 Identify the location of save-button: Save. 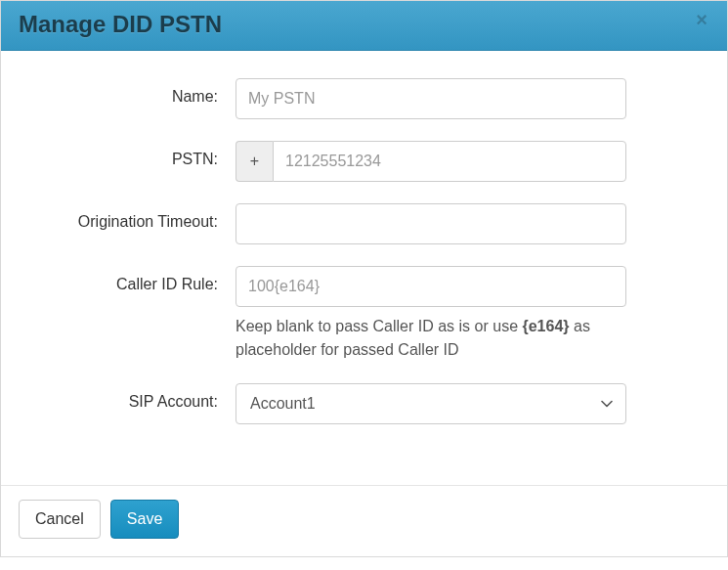
(145, 519).